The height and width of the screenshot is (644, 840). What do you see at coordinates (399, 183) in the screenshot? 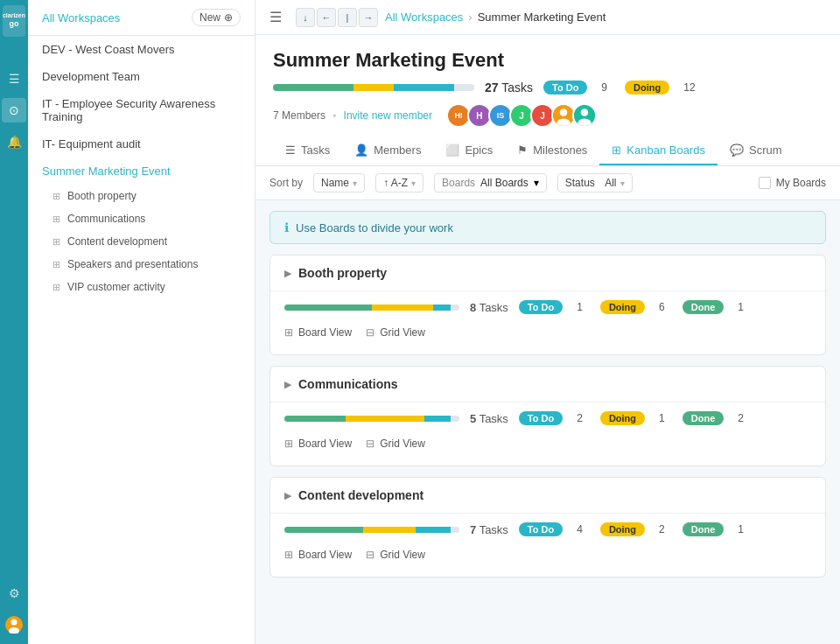
I see `sort-order-select: ↑ A-Z ▾` at bounding box center [399, 183].